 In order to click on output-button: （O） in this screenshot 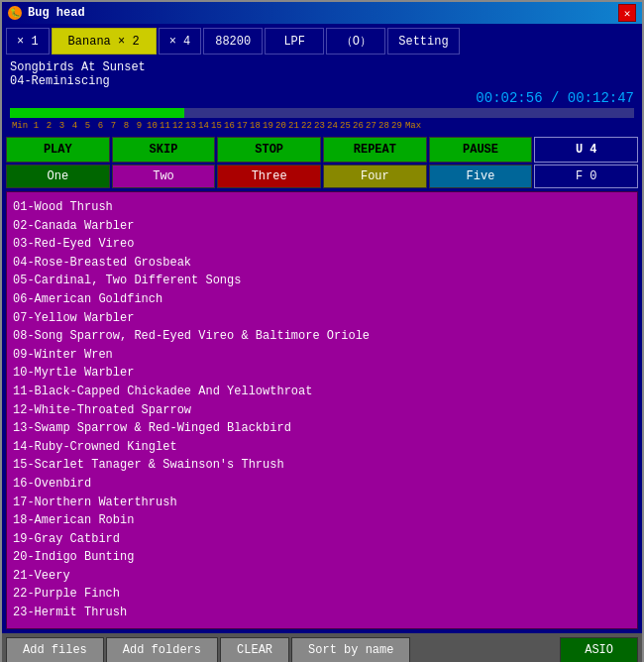, I will do `click(356, 42)`.